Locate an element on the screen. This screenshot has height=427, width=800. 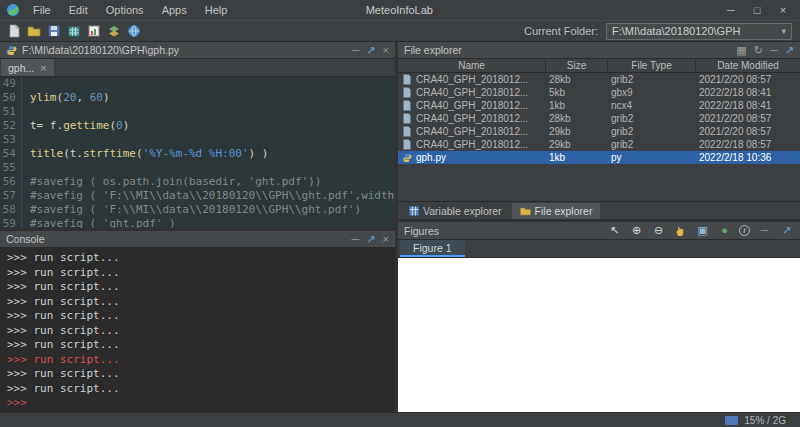
window-maximize-icon: □ is located at coordinates (757, 10).